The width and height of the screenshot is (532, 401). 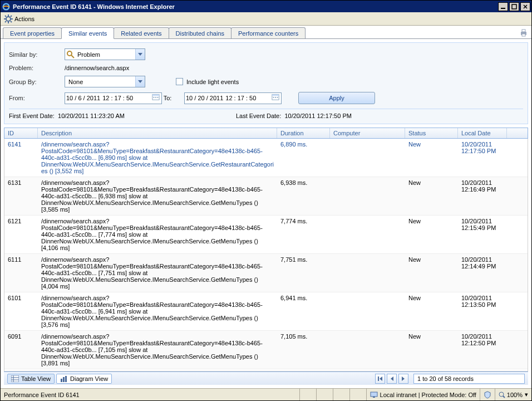 What do you see at coordinates (304, 234) in the screenshot?
I see `cell-duration: 7,774 ms.` at bounding box center [304, 234].